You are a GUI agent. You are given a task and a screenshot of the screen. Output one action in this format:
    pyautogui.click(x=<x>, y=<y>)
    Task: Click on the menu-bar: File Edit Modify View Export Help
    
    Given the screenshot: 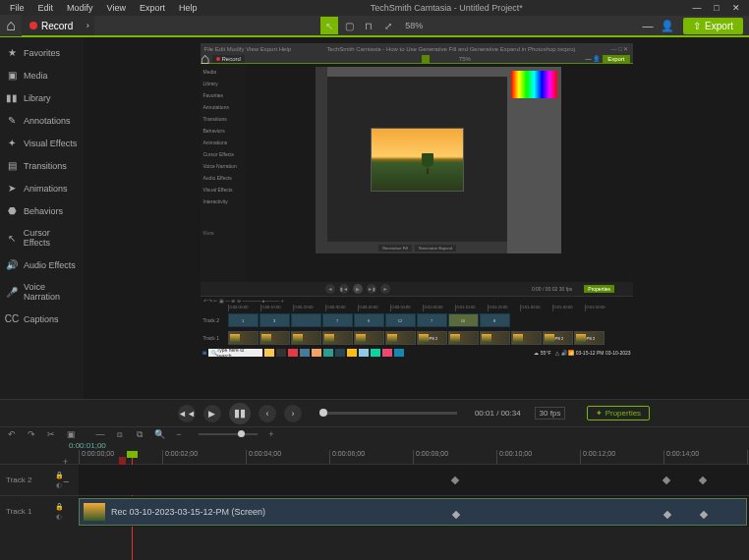 What is the action you would take?
    pyautogui.click(x=101, y=8)
    